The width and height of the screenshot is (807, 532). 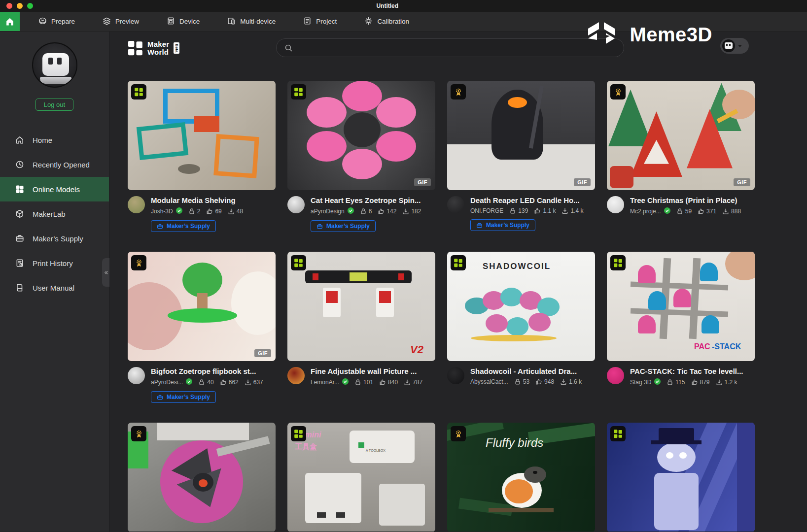 I want to click on robot-avatar-face, so click(x=56, y=65).